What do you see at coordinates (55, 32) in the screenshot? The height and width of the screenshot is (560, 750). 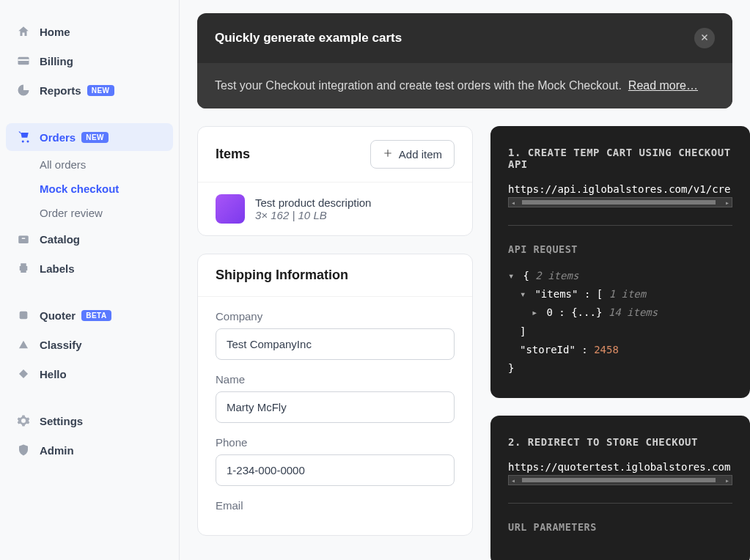 I see `sidebar-item-label: Home` at bounding box center [55, 32].